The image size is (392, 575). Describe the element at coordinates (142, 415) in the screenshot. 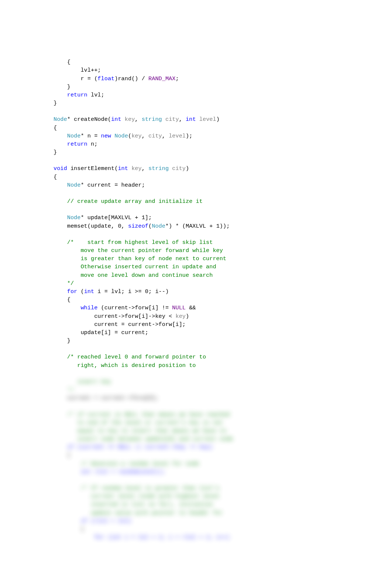

I see `code-line: /* if current is NULL that means we have…` at that location.